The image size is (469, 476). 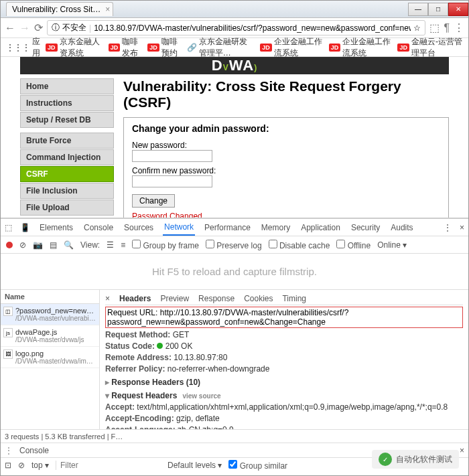 I want to click on apps-button: ⋮⋮⋮ 应用, so click(x=23, y=48).